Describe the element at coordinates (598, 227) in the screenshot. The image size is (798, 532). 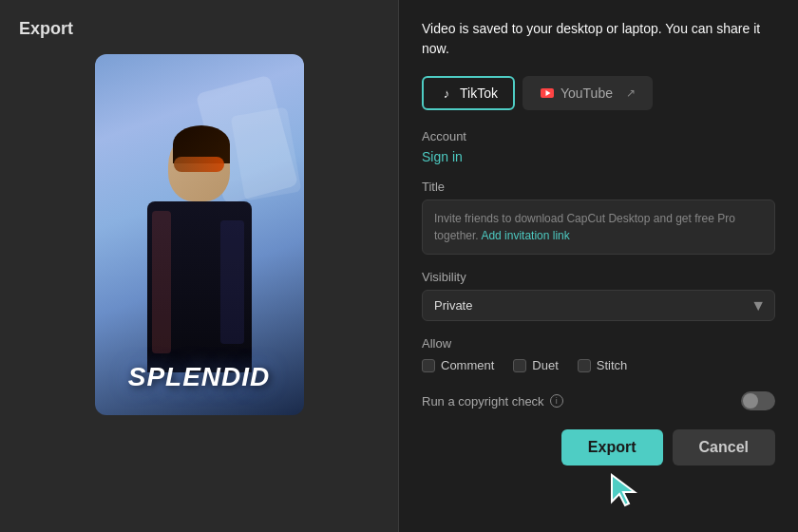
I see `title-input: Invite friends to download CapCut Deskto…` at that location.